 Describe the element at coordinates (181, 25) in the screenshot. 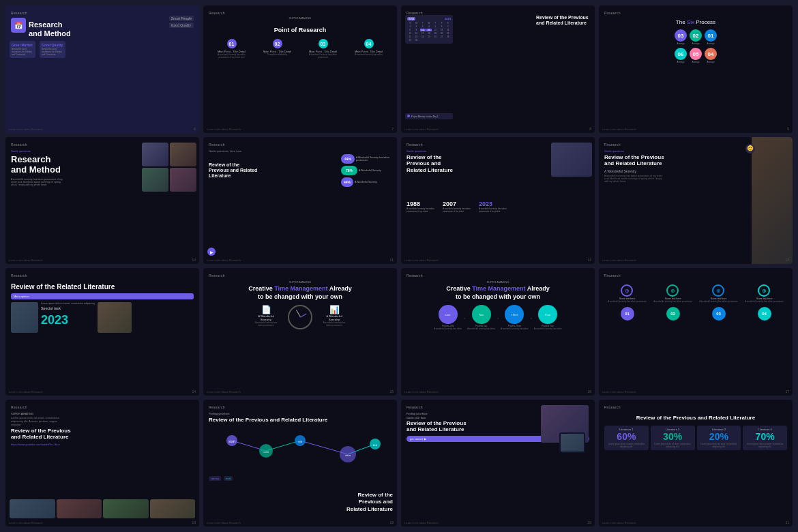

I see `tag-quality: Good Quality` at that location.